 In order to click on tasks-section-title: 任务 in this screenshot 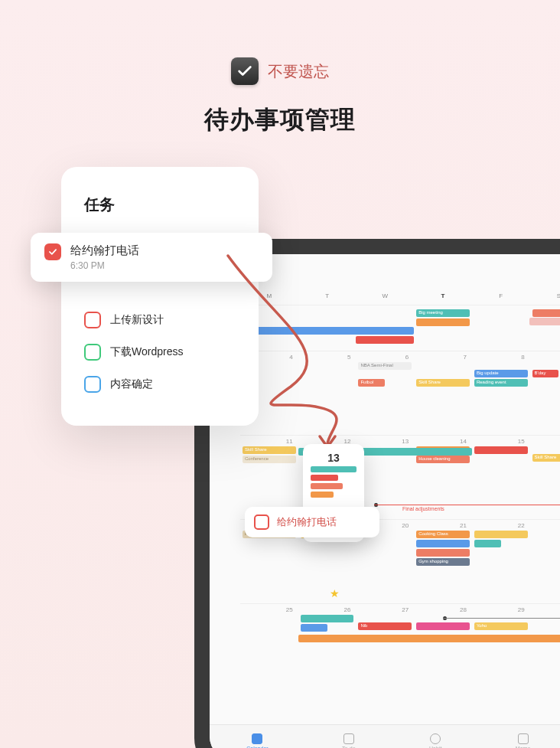, I will do `click(160, 211)`.